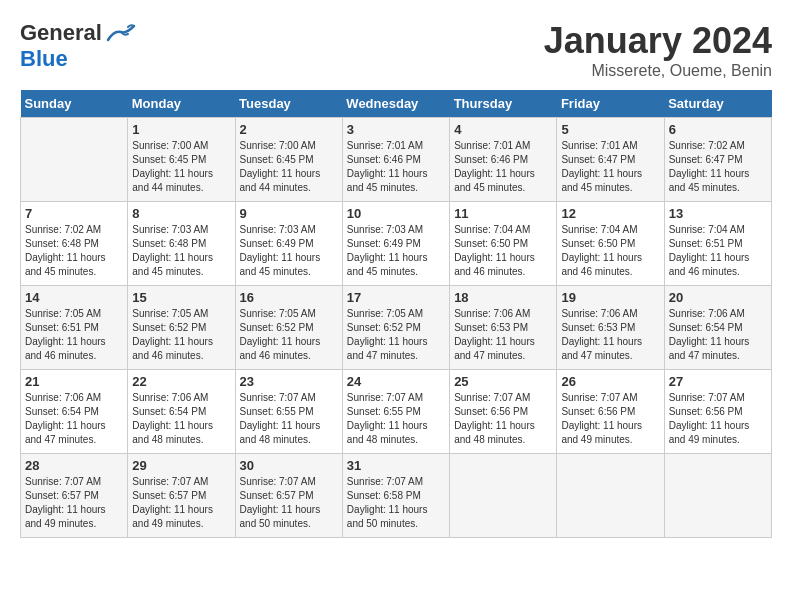  I want to click on day-number: 6, so click(718, 130).